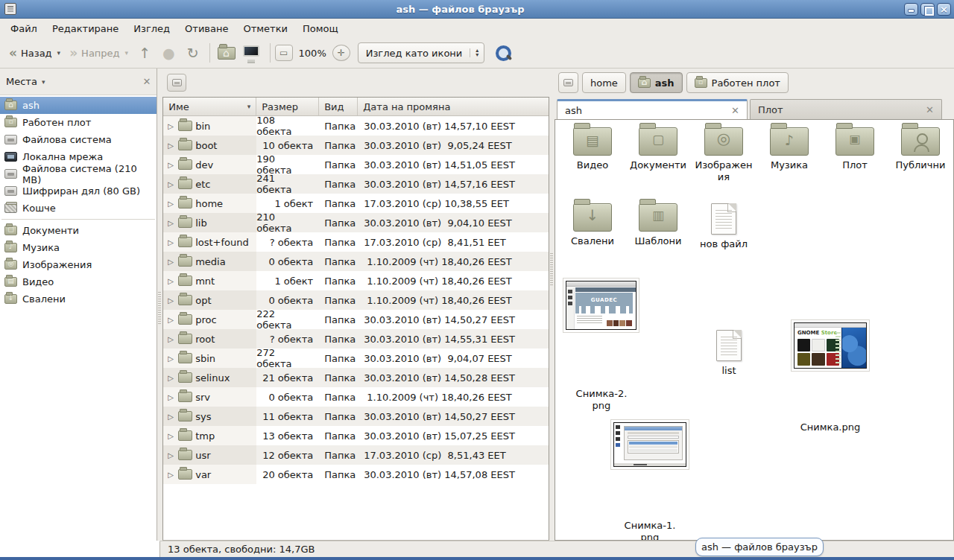 Image resolution: width=954 pixels, height=560 pixels. Describe the element at coordinates (911, 9) in the screenshot. I see `minimize-button-icon` at that location.